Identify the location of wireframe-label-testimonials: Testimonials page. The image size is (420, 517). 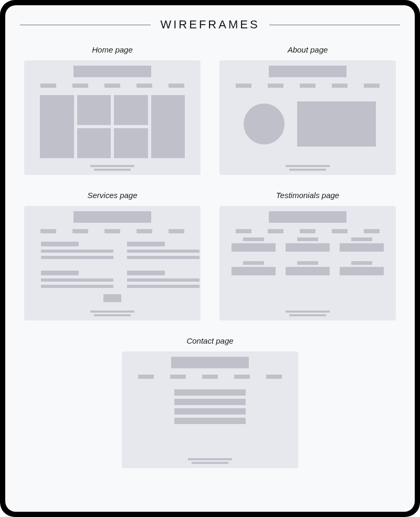
(308, 195).